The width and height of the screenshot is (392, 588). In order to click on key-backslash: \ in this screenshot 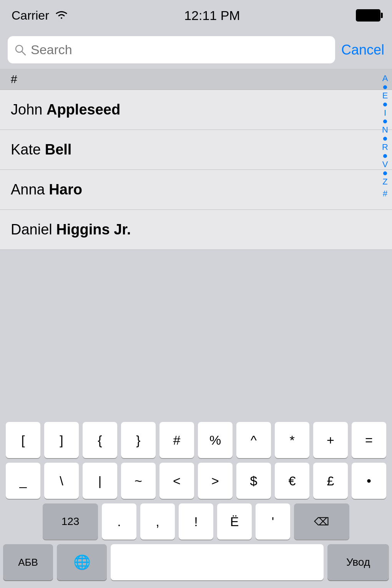, I will do `click(61, 481)`.